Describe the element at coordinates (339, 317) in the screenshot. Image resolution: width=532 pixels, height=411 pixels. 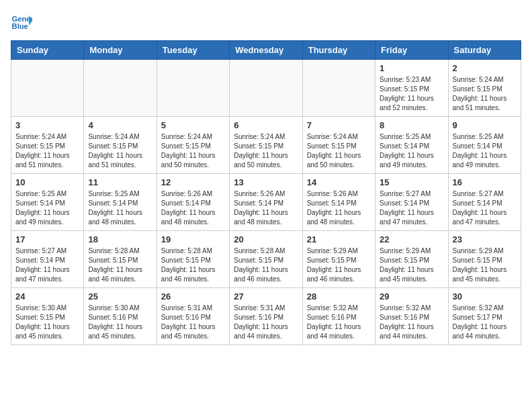
I see `calendar-cell: 28Sunrise: 5:32 AM Sunset: 5:16 PM Dayli…` at that location.